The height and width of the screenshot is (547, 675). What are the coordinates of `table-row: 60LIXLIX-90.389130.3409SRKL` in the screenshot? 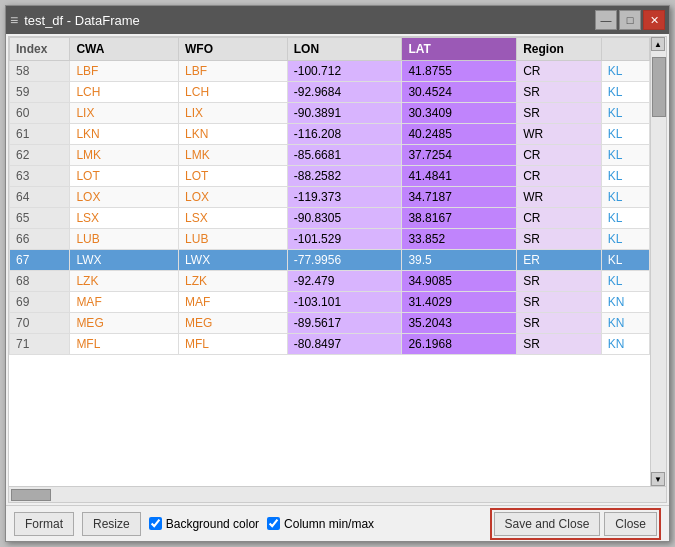 It's located at (330, 114).